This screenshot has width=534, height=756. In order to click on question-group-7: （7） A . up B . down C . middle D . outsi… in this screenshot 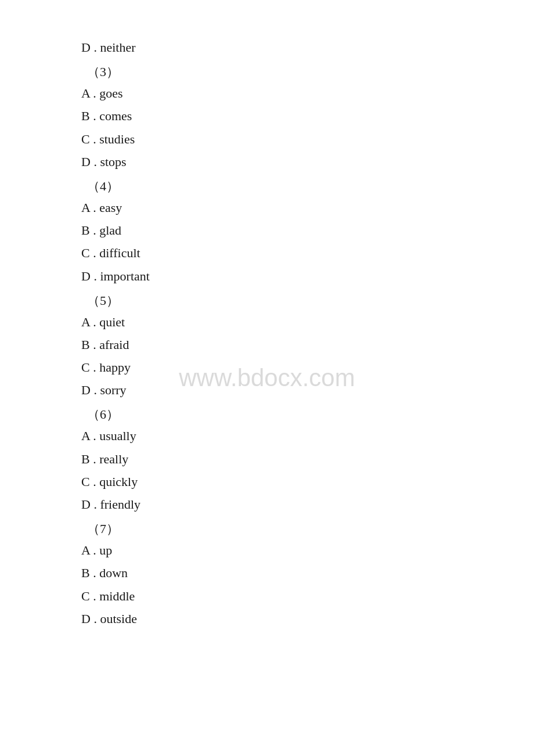, I will do `click(284, 575)`.